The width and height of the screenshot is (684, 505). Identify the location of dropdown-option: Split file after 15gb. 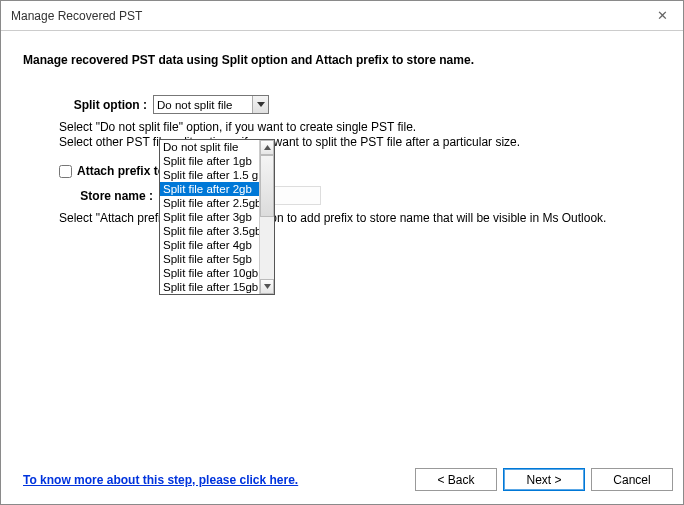
(210, 287).